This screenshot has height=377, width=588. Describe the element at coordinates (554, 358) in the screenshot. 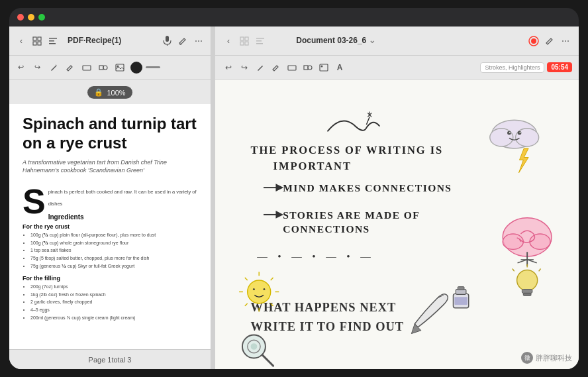

I see `wm-text: 胖胖聊科技` at that location.